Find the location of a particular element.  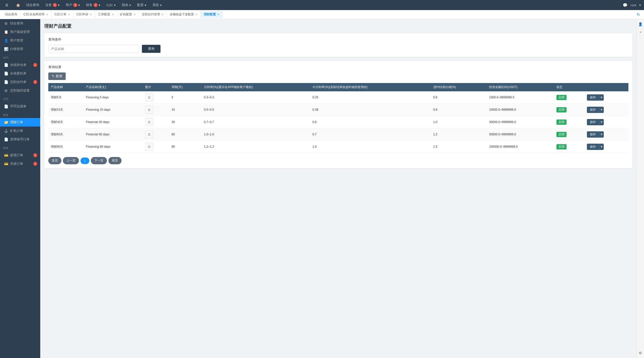

tab-close-delivery-contract: ✕ is located at coordinates (163, 15).